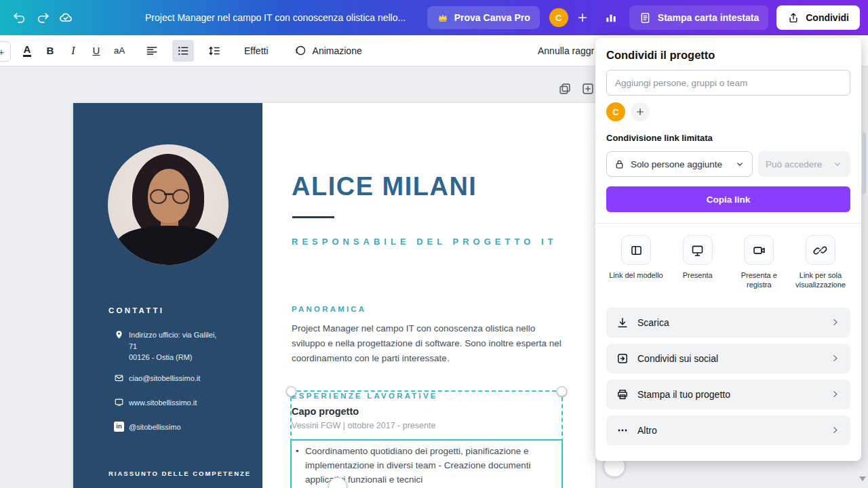 This screenshot has height=488, width=868. Describe the element at coordinates (728, 430) in the screenshot. I see `menu-item-more: Altro` at that location.